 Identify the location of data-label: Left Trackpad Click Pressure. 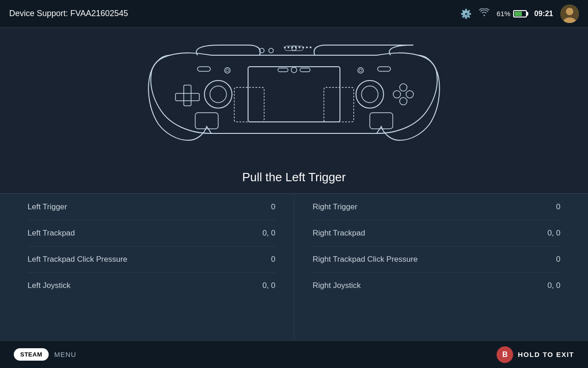
(77, 259).